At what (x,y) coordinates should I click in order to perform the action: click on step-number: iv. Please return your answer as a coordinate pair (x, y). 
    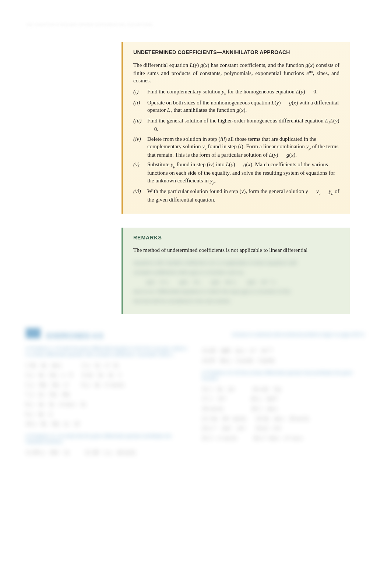
    Looking at the image, I should click on (140, 147).